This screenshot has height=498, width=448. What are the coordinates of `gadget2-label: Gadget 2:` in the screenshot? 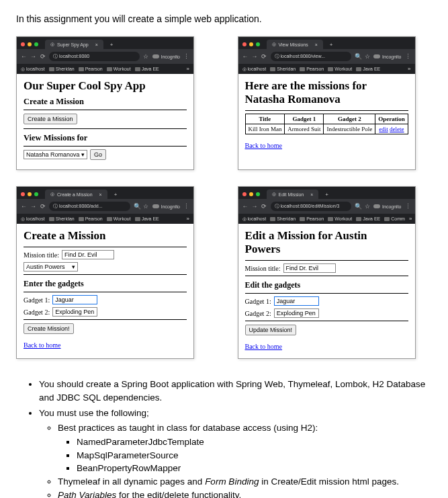 It's located at (258, 313).